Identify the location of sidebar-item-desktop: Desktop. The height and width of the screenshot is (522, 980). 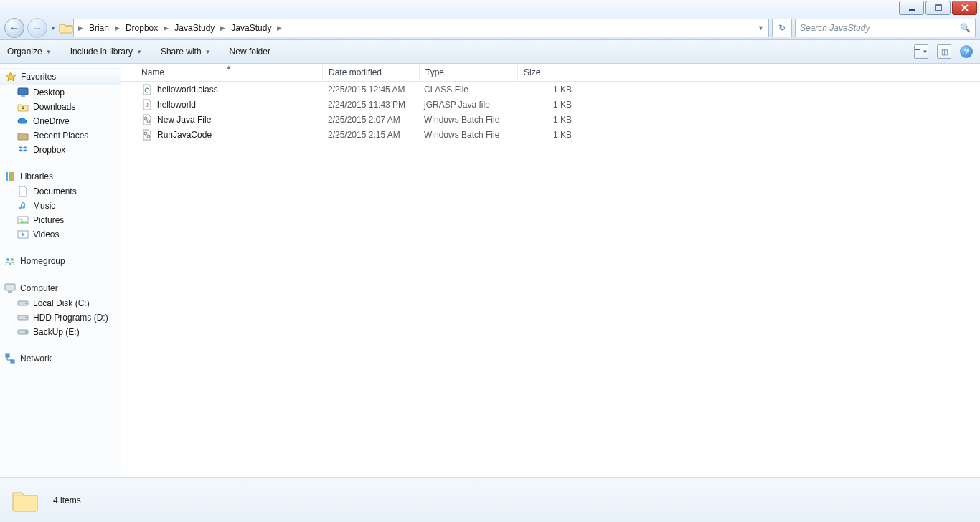
(60, 92).